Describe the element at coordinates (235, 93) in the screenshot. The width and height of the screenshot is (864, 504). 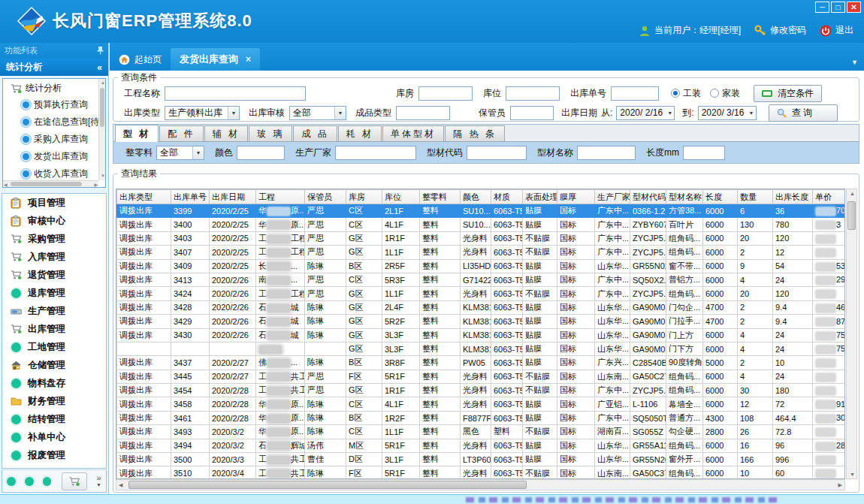
I see `project-name-input` at that location.